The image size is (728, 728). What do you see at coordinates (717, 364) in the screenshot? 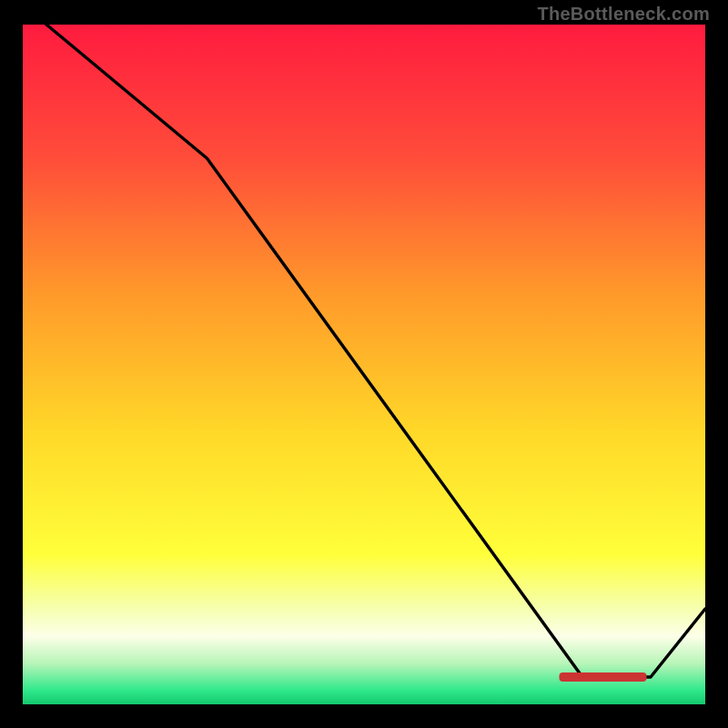
I see `frame-right` at bounding box center [717, 364].